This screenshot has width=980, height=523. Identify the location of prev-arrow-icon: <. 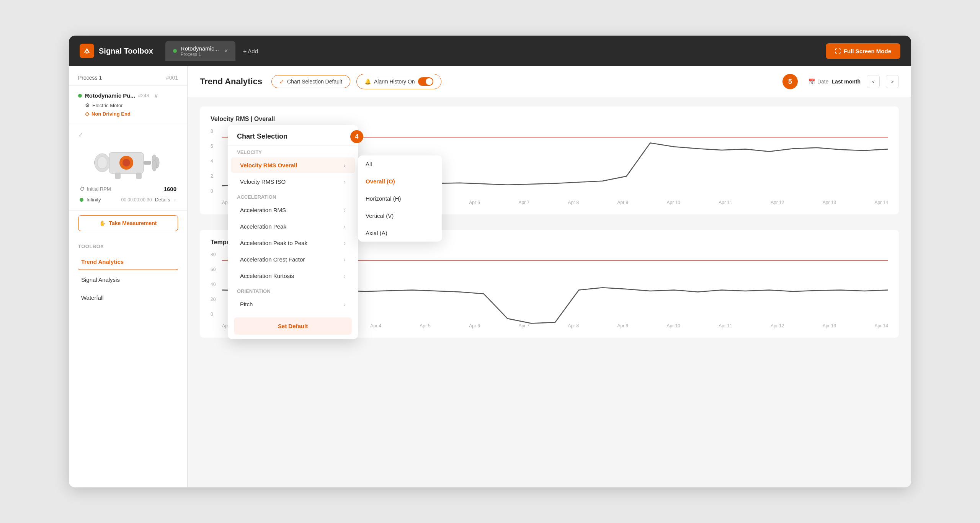
(873, 82).